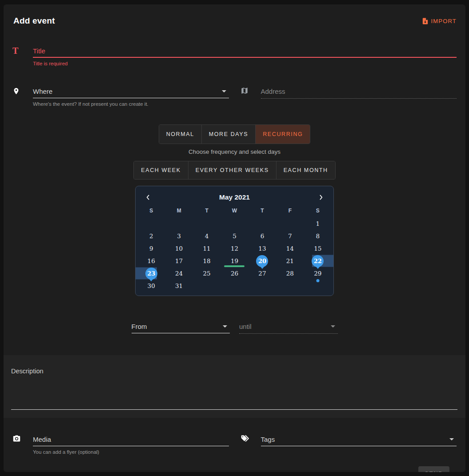  Describe the element at coordinates (235, 390) in the screenshot. I see `description-textarea` at that location.